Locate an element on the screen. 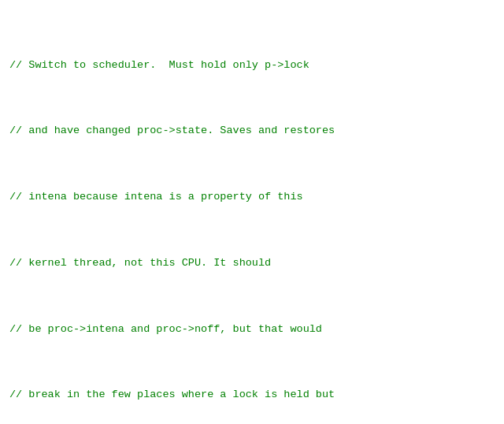  code-line-2: // and have changed proc->state. Saves a… is located at coordinates (252, 131).